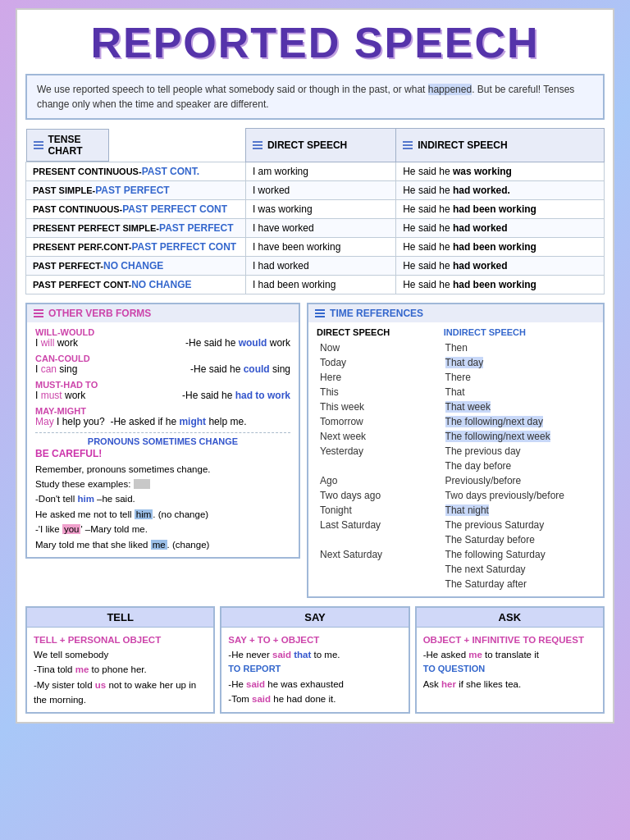  I want to click on table-row: PRESENT CONTINUOUS-PAST CONT. I am worki…, so click(315, 171).